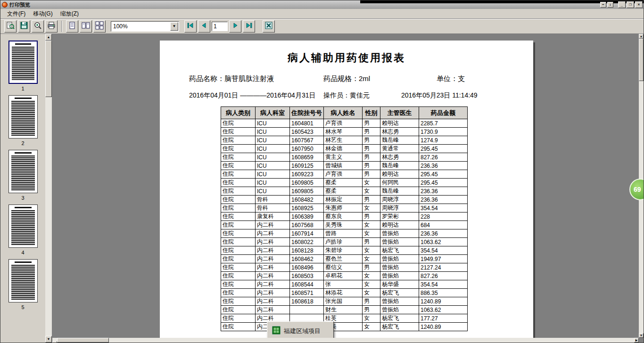  I want to click on single-page-icon, so click(72, 26).